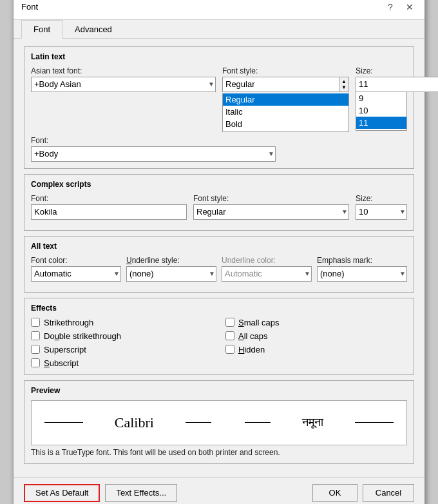  Describe the element at coordinates (122, 322) in the screenshot. I see `strikethrough-row: Strikethrough` at that location.